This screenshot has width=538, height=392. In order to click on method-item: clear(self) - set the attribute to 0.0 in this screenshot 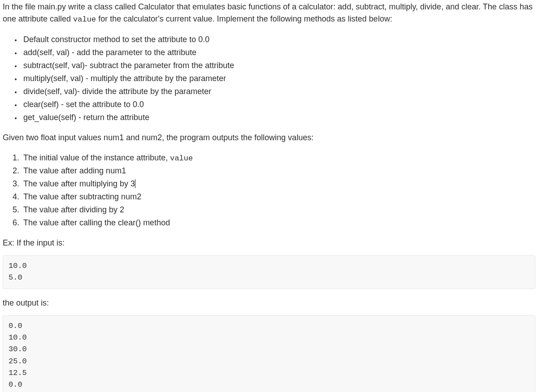, I will do `click(278, 105)`.